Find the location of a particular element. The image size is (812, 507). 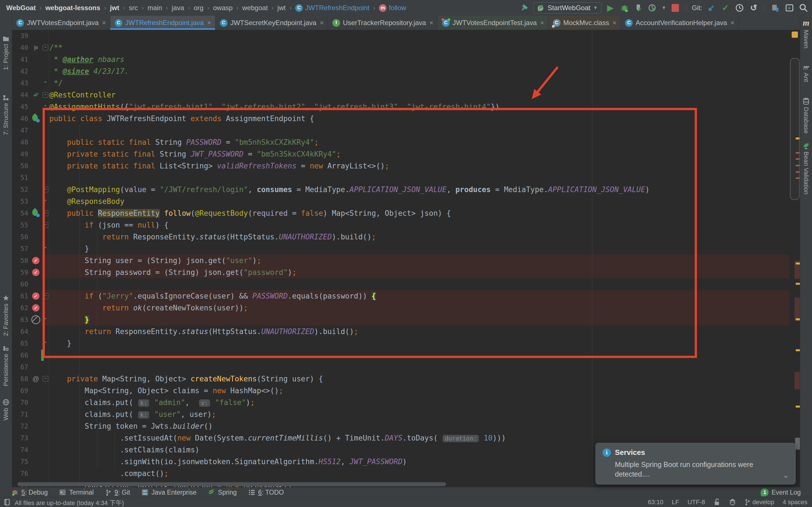

tool-window-button-java-enterprise: Java Enterprise is located at coordinates (169, 492).